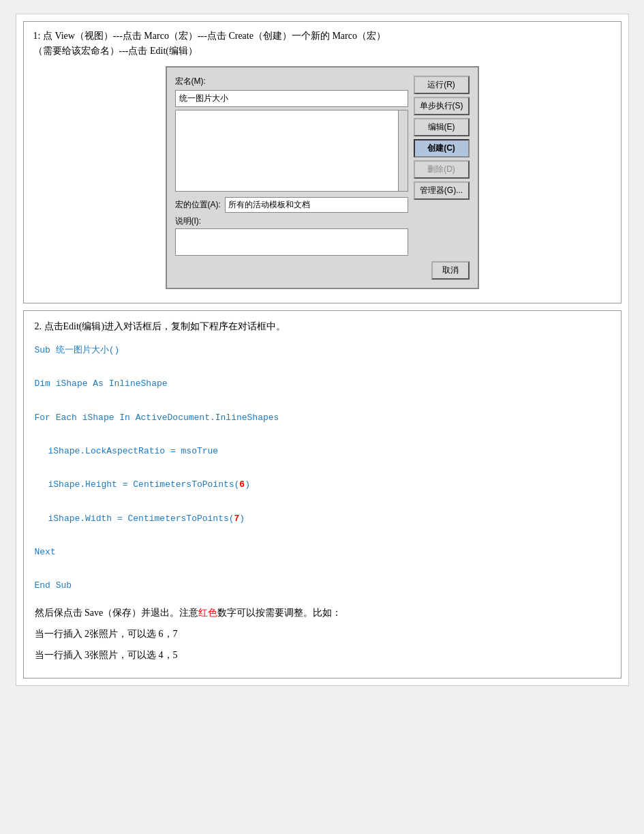  What do you see at coordinates (322, 612) in the screenshot?
I see `note1: 然后保点击 Save（保存）并退出。注意红色数字可以按需要调整。比如：` at bounding box center [322, 612].